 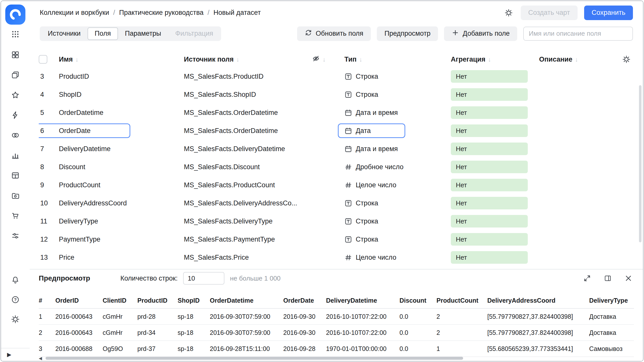 What do you see at coordinates (549, 13) in the screenshot?
I see `create-chart-button: Создать чарт` at bounding box center [549, 13].